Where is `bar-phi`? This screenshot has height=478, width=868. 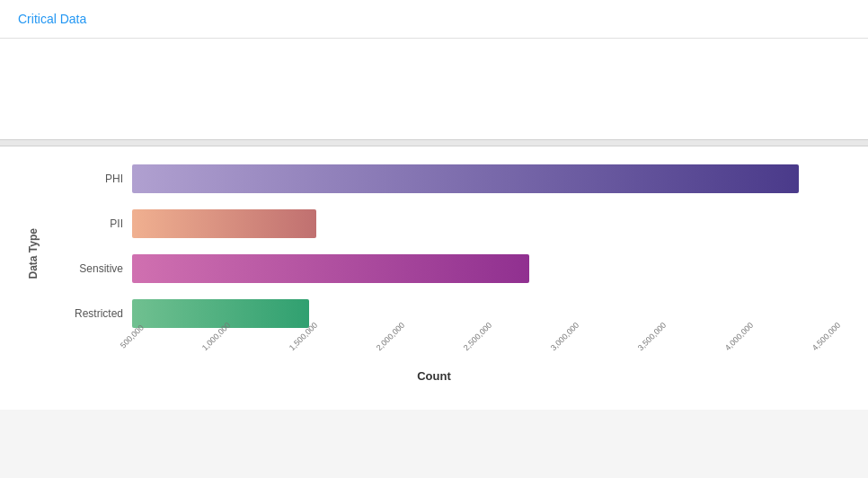 bar-phi is located at coordinates (465, 179).